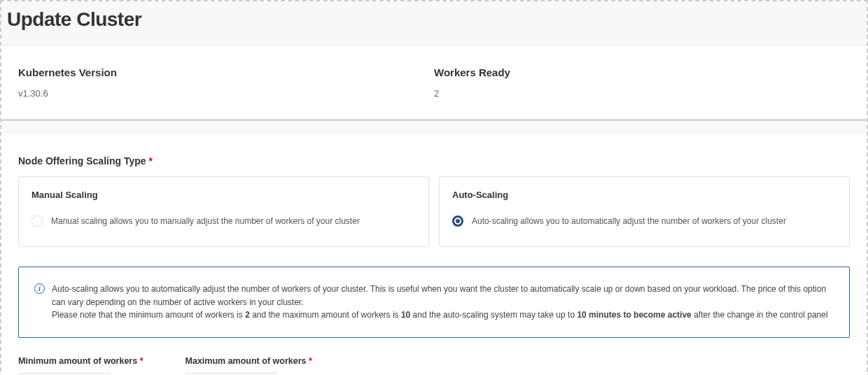 This screenshot has height=375, width=868. What do you see at coordinates (434, 365) in the screenshot?
I see `worker-amounts-row: Minimum amount of workers * Maximum amou…` at bounding box center [434, 365].